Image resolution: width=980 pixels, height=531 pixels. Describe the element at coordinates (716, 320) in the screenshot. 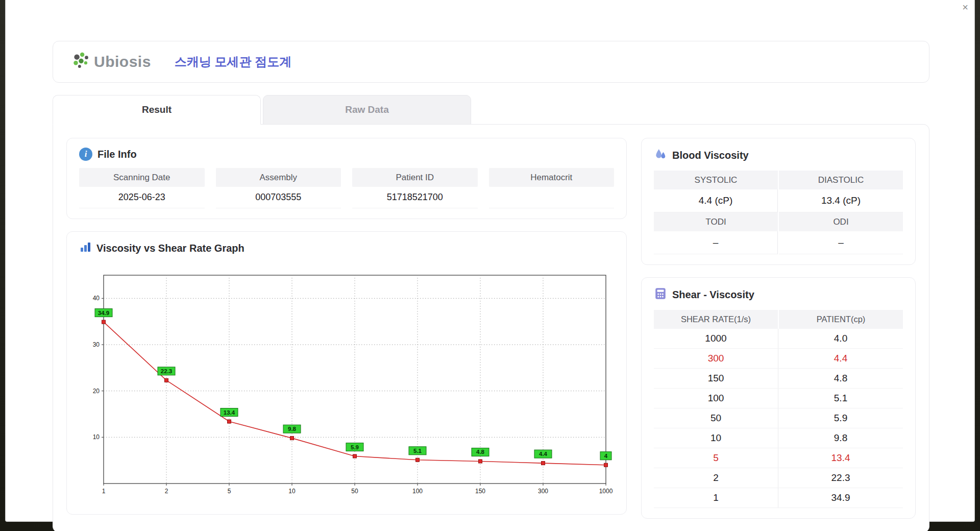

I see `shear-rate-column-header: SHEAR RATE(1/s)` at that location.